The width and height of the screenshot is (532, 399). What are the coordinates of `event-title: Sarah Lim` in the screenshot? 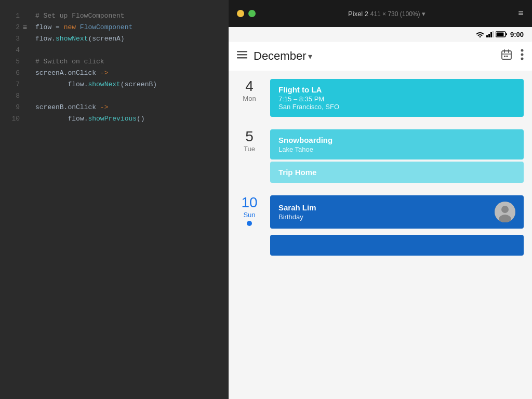 It's located at (297, 208).